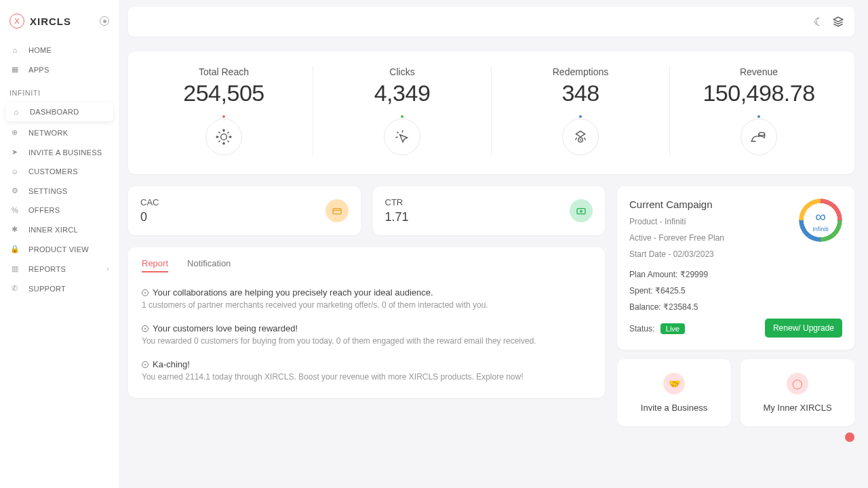 This screenshot has height=488, width=868. Describe the element at coordinates (224, 137) in the screenshot. I see `reach-icon` at that location.